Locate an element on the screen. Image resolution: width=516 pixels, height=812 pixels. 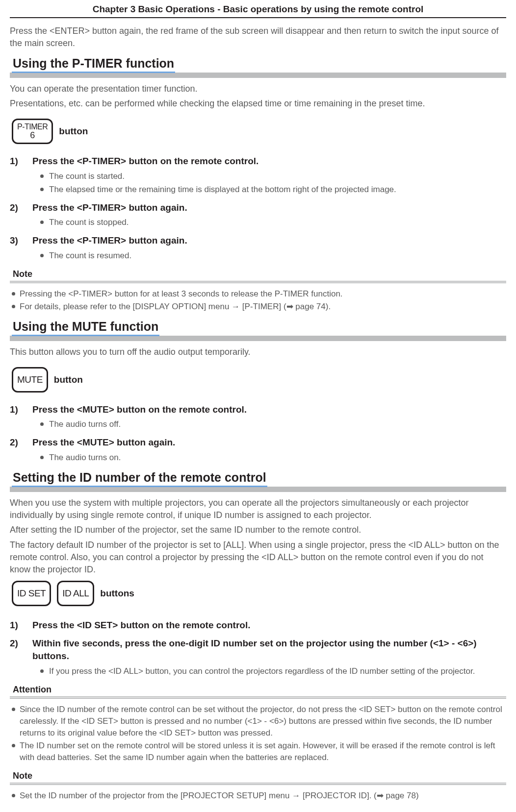
ptimer-step-1: 1)Press the <P-TIMER> button on the remo… is located at coordinates (258, 175).